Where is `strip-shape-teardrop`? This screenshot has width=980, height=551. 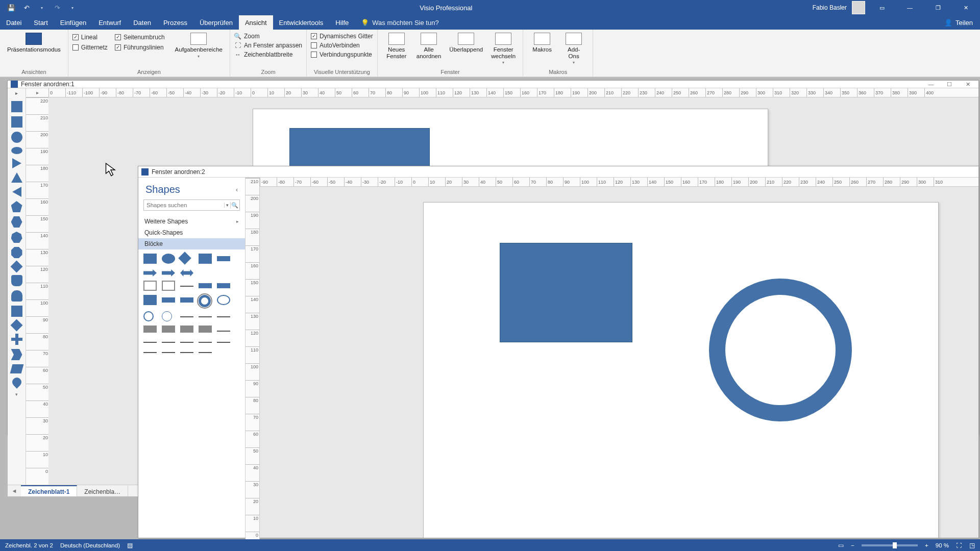 strip-shape-teardrop is located at coordinates (16, 382).